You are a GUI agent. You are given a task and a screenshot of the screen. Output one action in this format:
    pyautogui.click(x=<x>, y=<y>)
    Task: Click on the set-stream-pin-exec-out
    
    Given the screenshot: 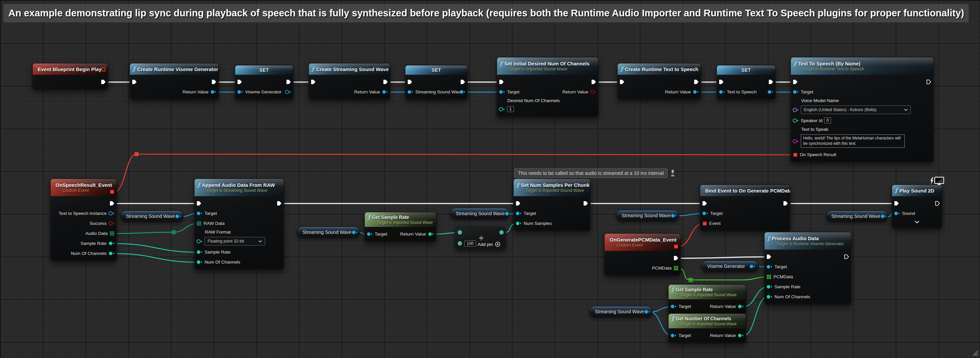 What is the action you would take?
    pyautogui.click(x=463, y=82)
    